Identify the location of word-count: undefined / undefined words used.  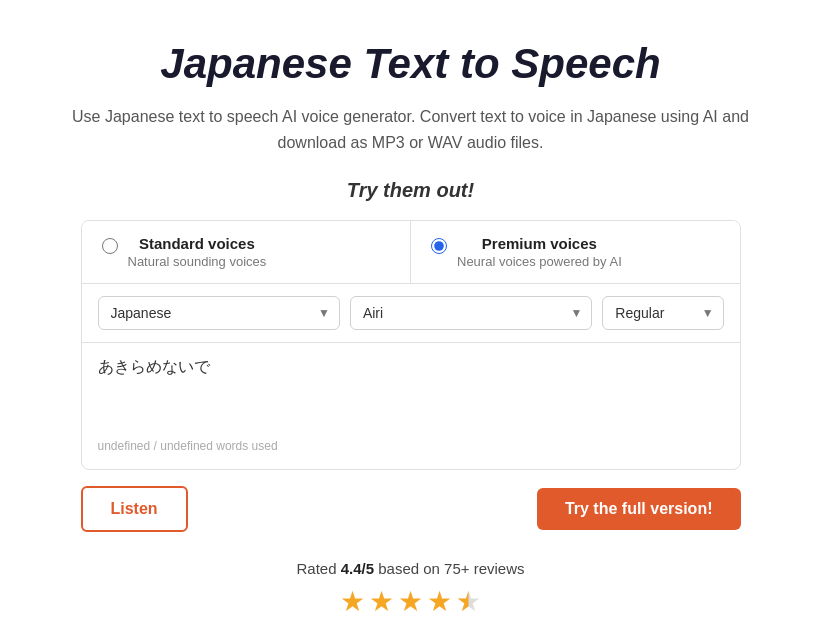
(411, 450).